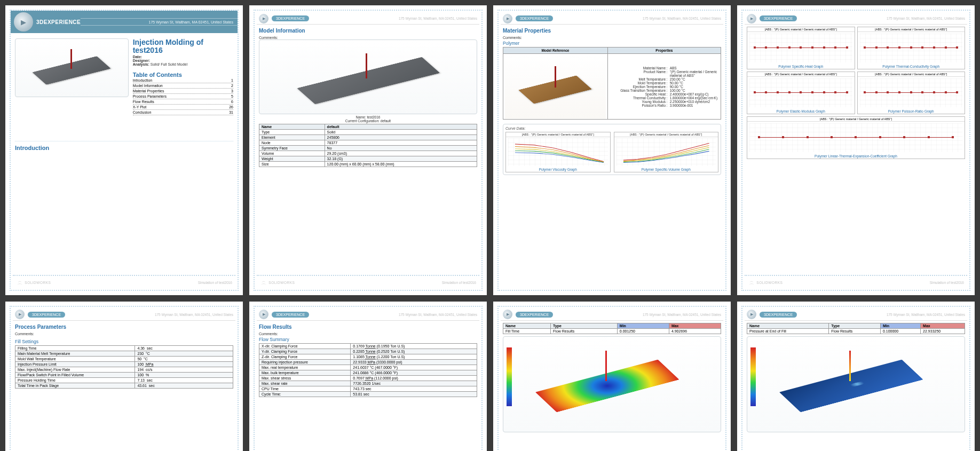 The image size is (980, 451). What do you see at coordinates (72, 68) in the screenshot?
I see `cover-render` at bounding box center [72, 68].